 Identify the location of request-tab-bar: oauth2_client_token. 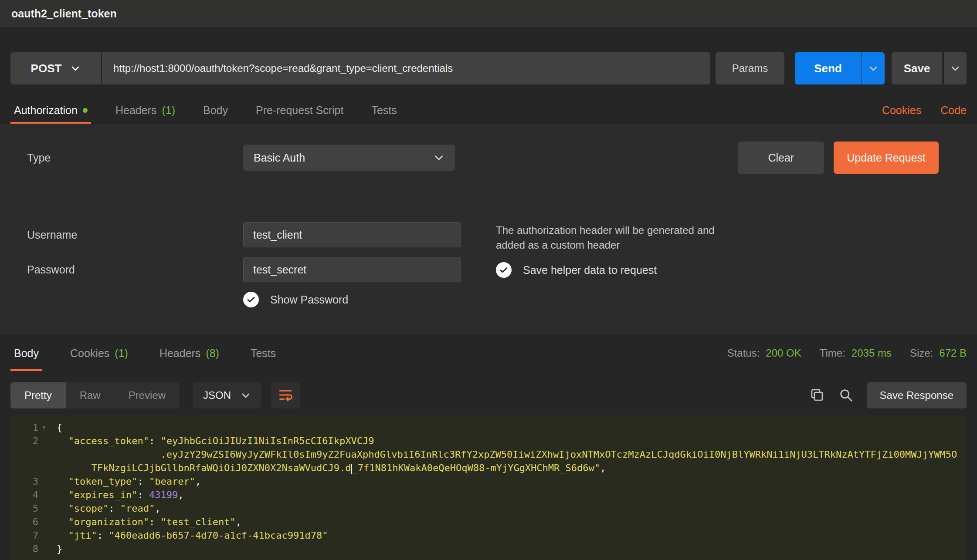
(488, 14).